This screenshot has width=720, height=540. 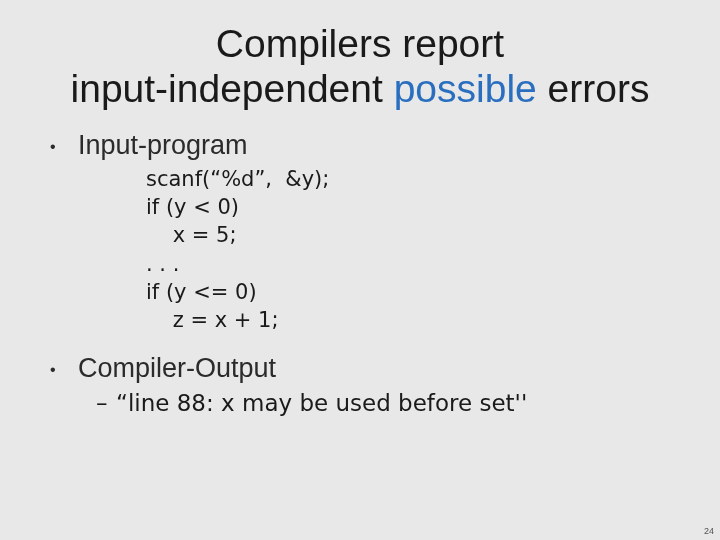 What do you see at coordinates (232, 88) in the screenshot?
I see `title-line-2a: input-independent` at bounding box center [232, 88].